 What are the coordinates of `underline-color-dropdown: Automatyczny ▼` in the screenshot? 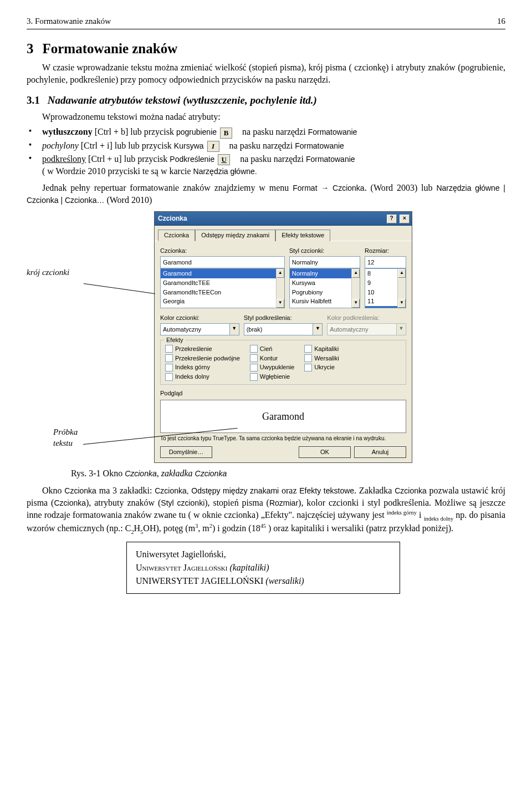 It's located at (367, 329).